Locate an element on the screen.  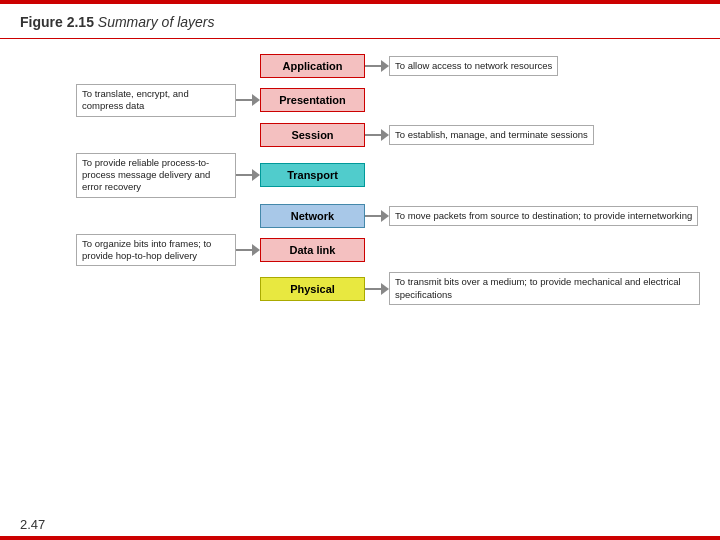
figure-title: Figure 2.15 Summary of layers is located at coordinates (118, 22).